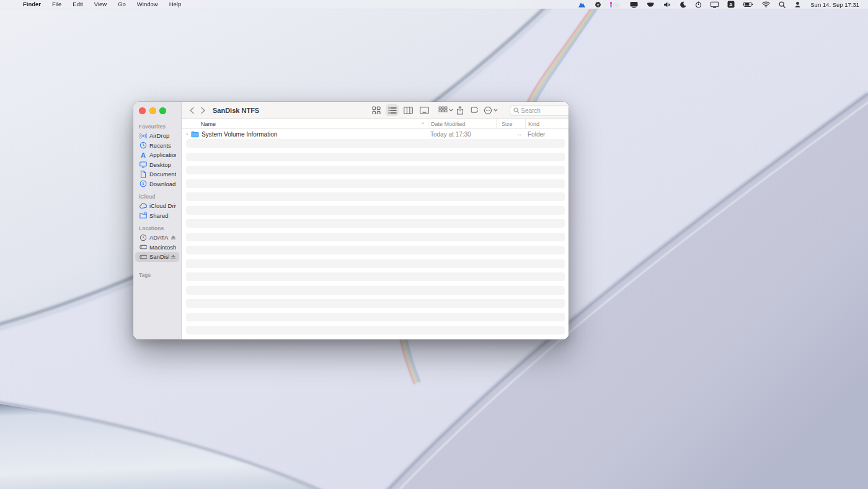 This screenshot has width=868, height=489. I want to click on chevron-down-icon, so click(451, 110).